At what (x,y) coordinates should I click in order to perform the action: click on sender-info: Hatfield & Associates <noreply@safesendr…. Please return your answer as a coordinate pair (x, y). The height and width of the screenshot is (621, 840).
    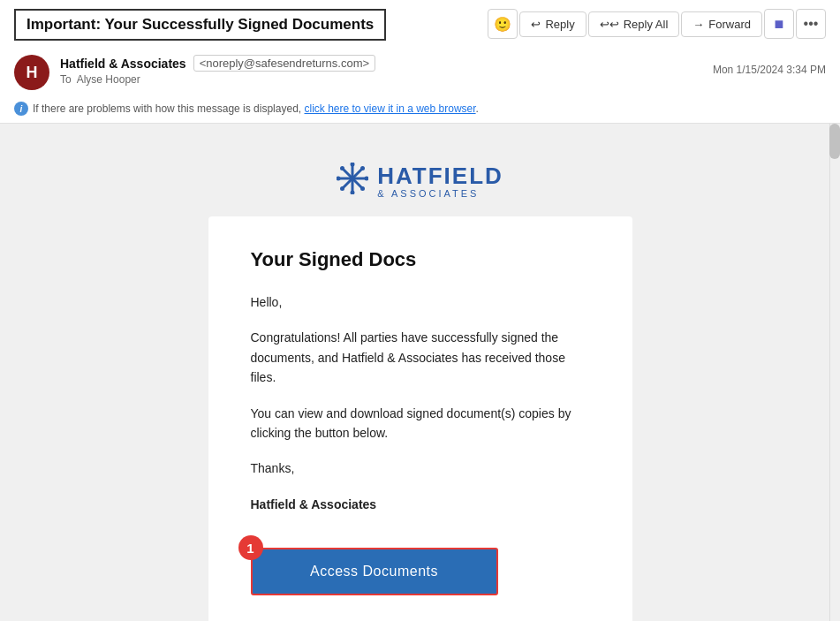
    Looking at the image, I should click on (443, 71).